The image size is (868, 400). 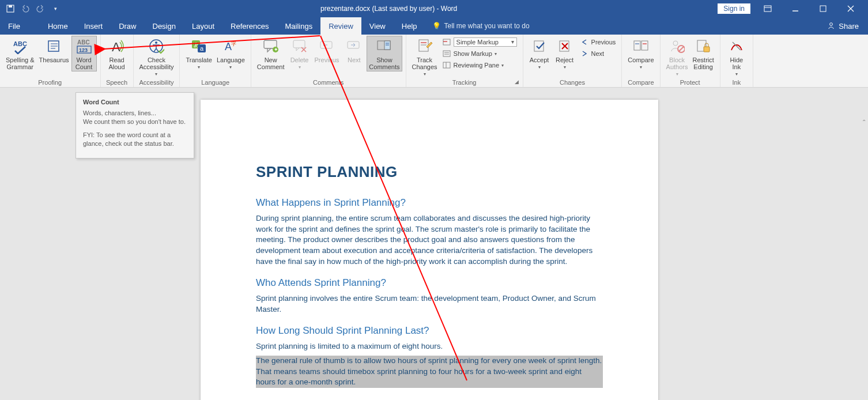 What do you see at coordinates (641, 46) in the screenshot?
I see `compare-icon` at bounding box center [641, 46].